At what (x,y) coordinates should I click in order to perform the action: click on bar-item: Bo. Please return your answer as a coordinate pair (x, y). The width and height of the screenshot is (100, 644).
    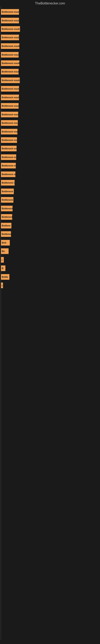
    Looking at the image, I should click on (5, 251).